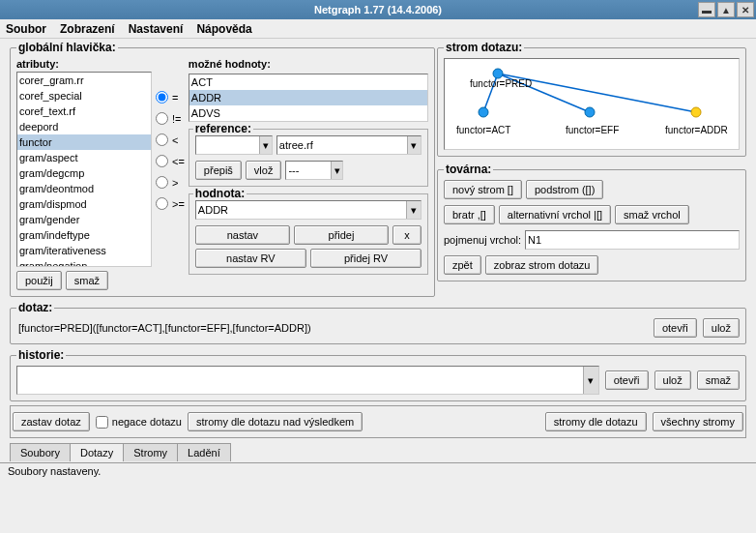 This screenshot has width=756, height=533. Describe the element at coordinates (307, 170) in the screenshot. I see `dashes-input` at that location.